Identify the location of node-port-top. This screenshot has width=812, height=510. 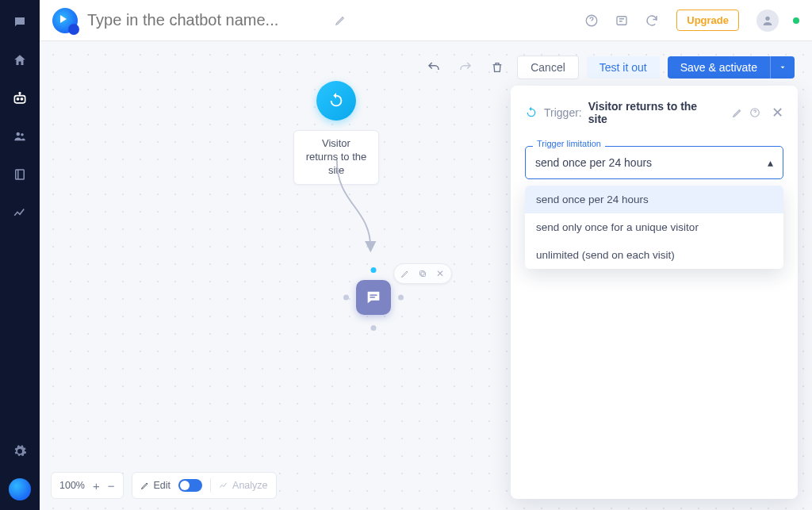
(374, 270).